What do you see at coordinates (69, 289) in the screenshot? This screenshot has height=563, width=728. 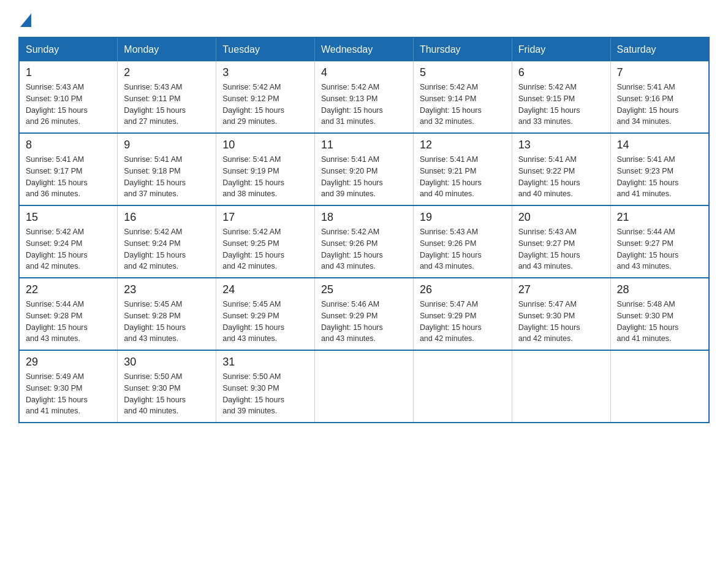 I see `day-number: 22` at bounding box center [69, 289].